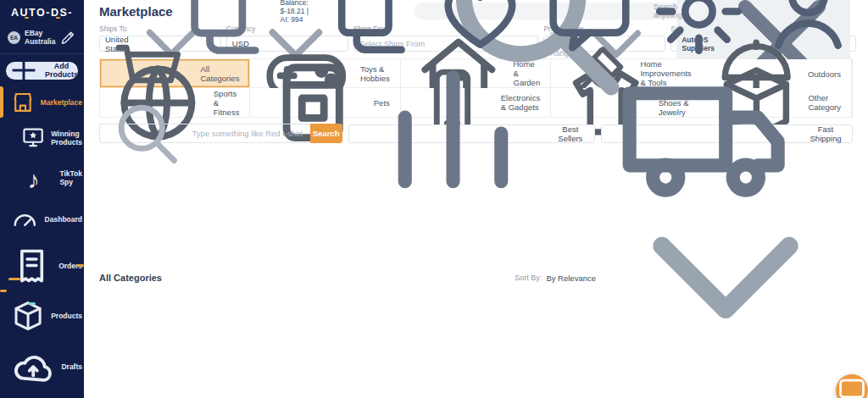 The height and width of the screenshot is (398, 868). Describe the element at coordinates (14, 37) in the screenshot. I see `avatar: EA` at that location.